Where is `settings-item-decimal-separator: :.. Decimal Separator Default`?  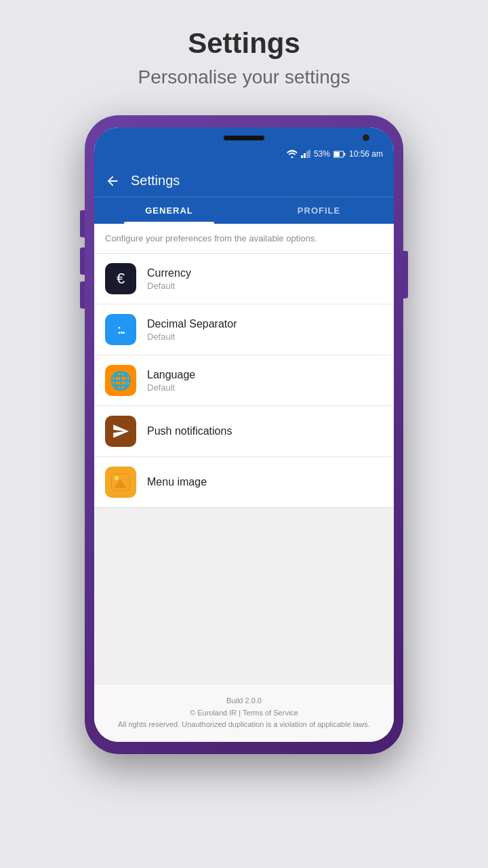 settings-item-decimal-separator: :.. Decimal Separator Default is located at coordinates (244, 330).